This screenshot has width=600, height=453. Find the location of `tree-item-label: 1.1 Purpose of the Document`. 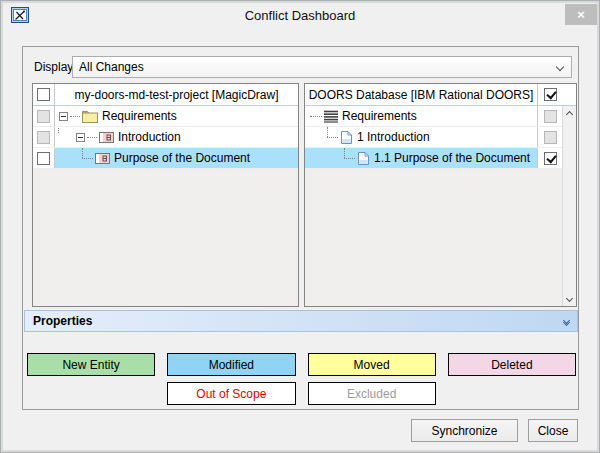

tree-item-label: 1.1 Purpose of the Document is located at coordinates (452, 158).